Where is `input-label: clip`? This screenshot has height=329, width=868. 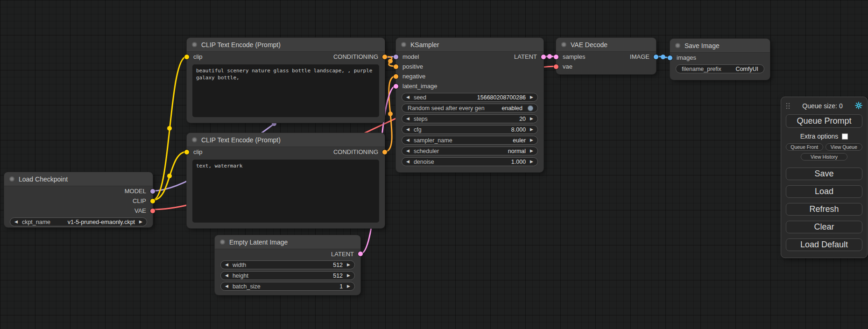 input-label: clip is located at coordinates (198, 57).